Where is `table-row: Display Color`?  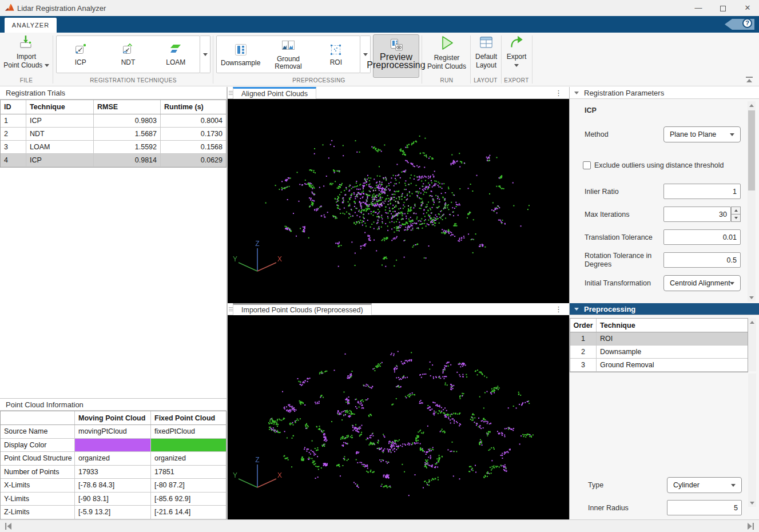 table-row: Display Color is located at coordinates (113, 446).